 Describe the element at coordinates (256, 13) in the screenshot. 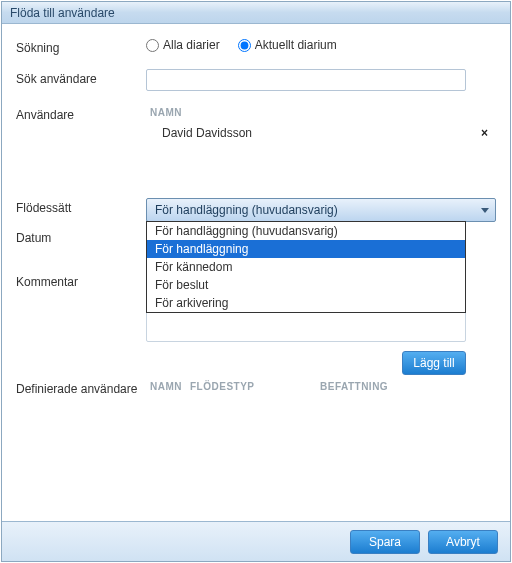

I see `dialog-title: Flöda till användare` at that location.